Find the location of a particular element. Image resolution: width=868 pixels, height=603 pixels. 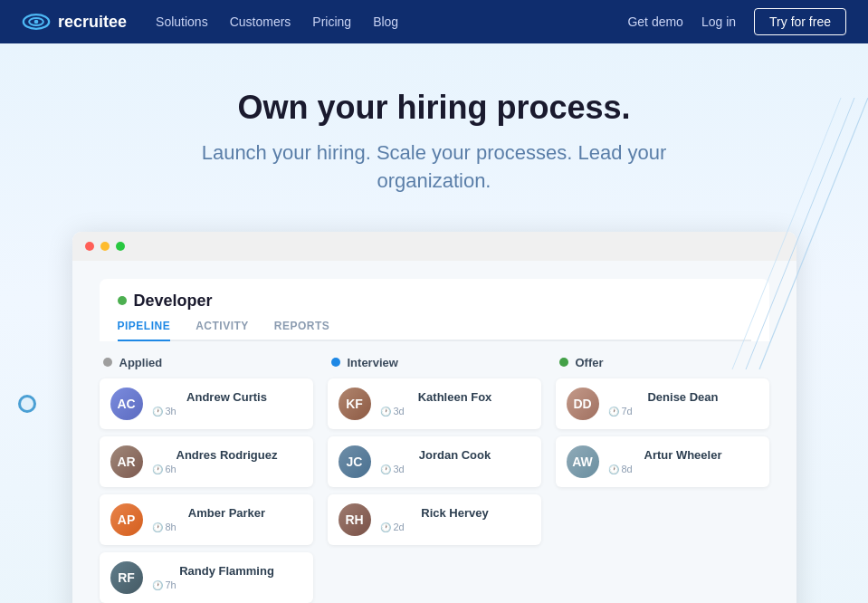

avatar-jordan: JC is located at coordinates (355, 462).